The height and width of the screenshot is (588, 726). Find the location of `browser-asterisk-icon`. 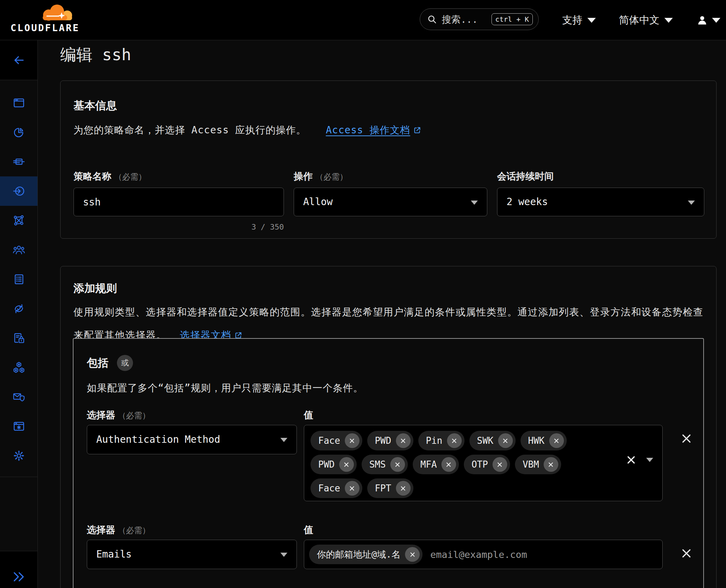

browser-asterisk-icon is located at coordinates (19, 426).